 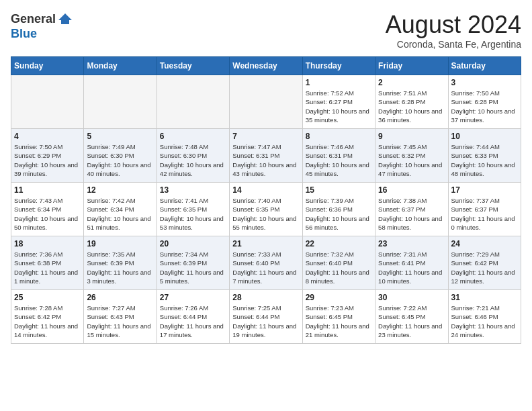 I want to click on day-cell-21: 21Sunrise: 7:33 AMSunset: 6:40 PMDayligh…, so click(x=266, y=263).